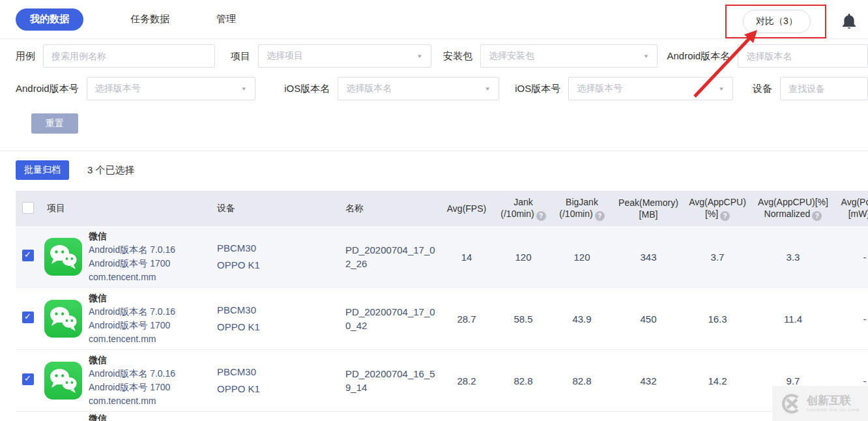 This screenshot has height=421, width=868. What do you see at coordinates (803, 56) in the screenshot?
I see `android-version-name-input` at bounding box center [803, 56].